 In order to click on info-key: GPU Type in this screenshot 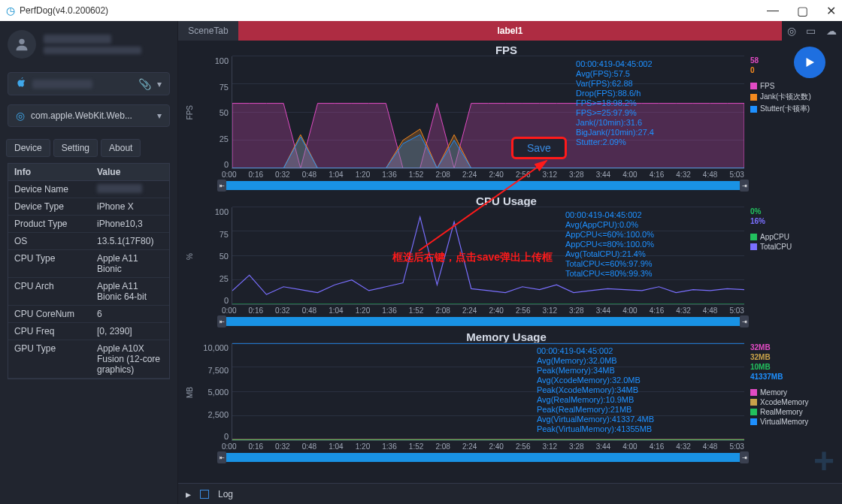, I will do `click(50, 359)`.